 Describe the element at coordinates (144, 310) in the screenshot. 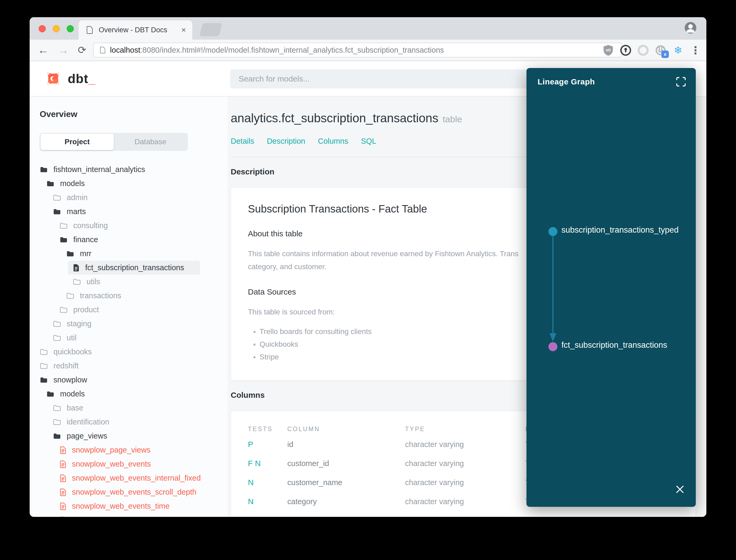

I see `sidebar-tree-item-product: product` at that location.